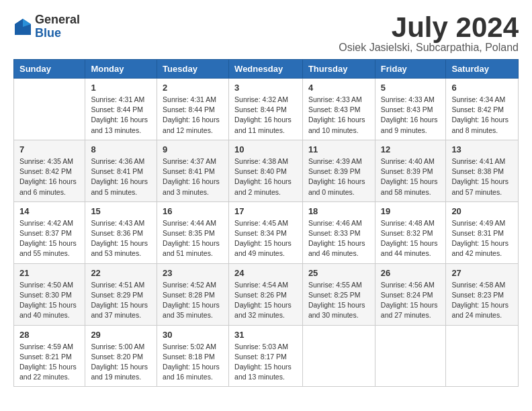 The height and width of the screenshot is (411, 532). What do you see at coordinates (339, 87) in the screenshot?
I see `day-number: 4` at bounding box center [339, 87].